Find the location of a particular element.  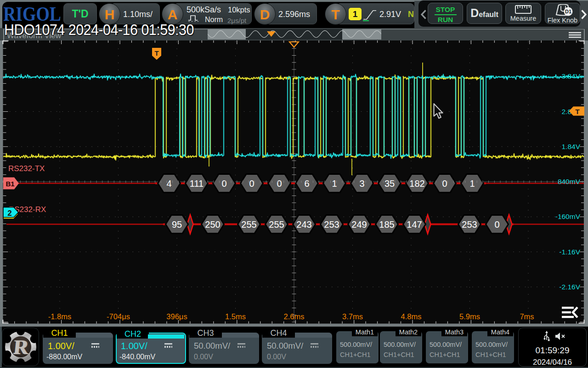

svg-text: 6 is located at coordinates (307, 184).